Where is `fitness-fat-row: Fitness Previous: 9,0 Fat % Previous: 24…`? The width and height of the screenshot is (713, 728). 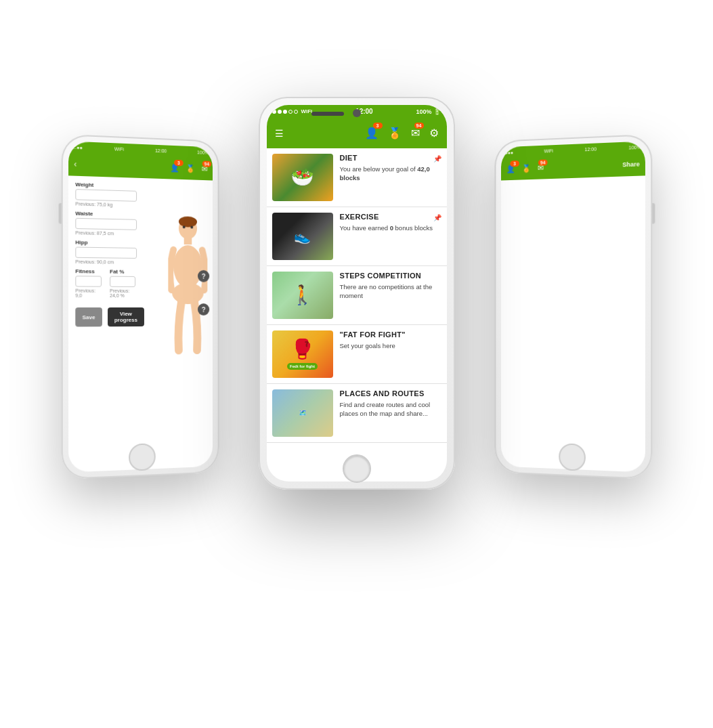 fitness-fat-row: Fitness Previous: 9,0 Fat % Previous: 24… is located at coordinates (106, 285).